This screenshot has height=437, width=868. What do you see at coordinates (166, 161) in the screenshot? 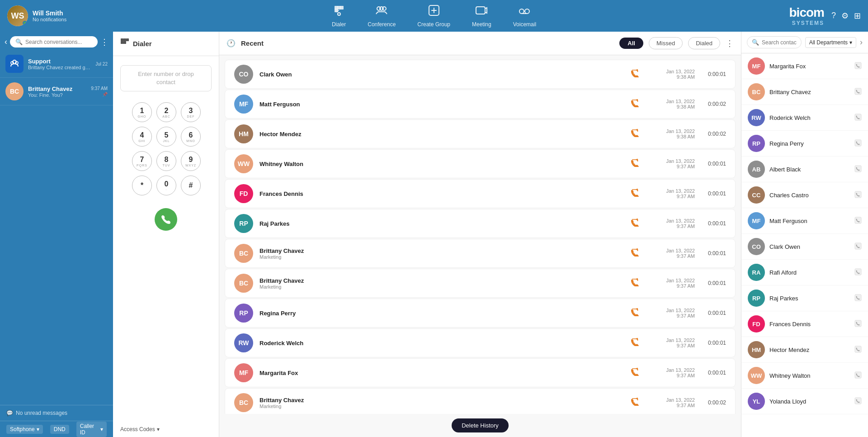
I see `key-8: 8TUV` at bounding box center [166, 161].